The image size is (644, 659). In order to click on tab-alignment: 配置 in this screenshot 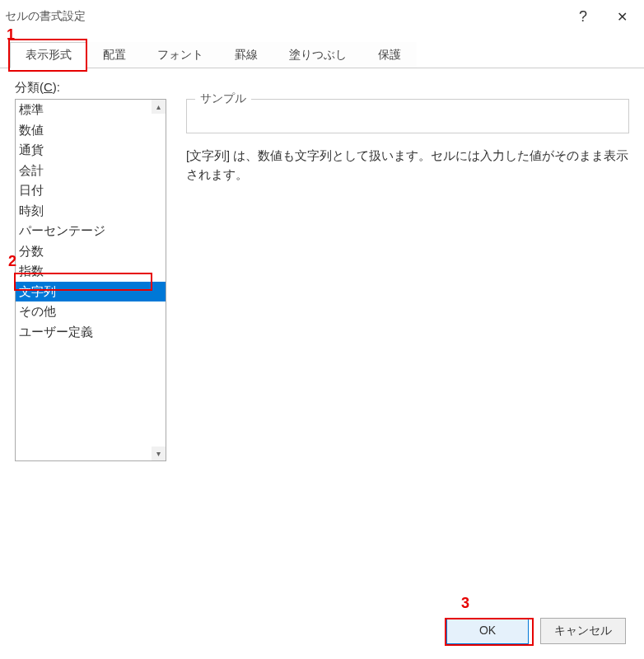, I will do `click(114, 54)`.